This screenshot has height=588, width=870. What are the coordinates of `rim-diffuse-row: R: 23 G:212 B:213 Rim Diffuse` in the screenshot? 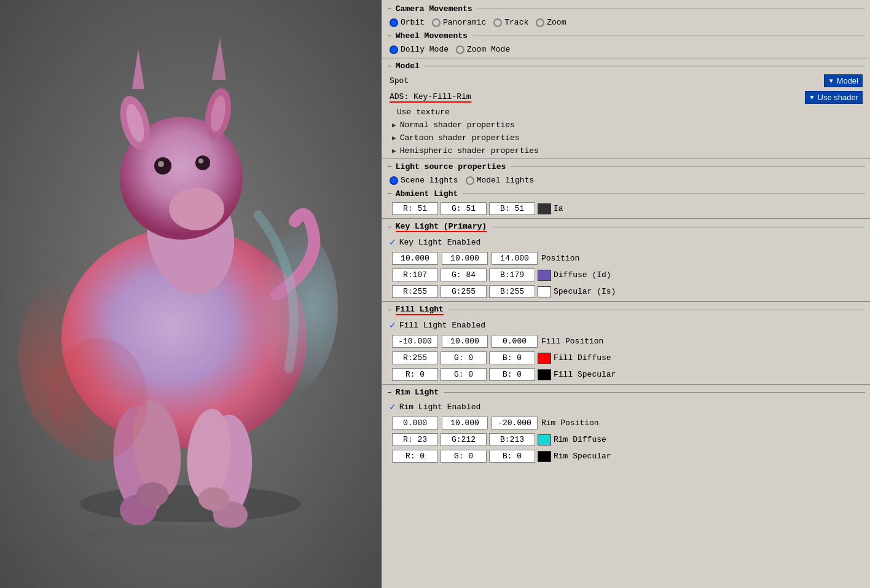 It's located at (626, 440).